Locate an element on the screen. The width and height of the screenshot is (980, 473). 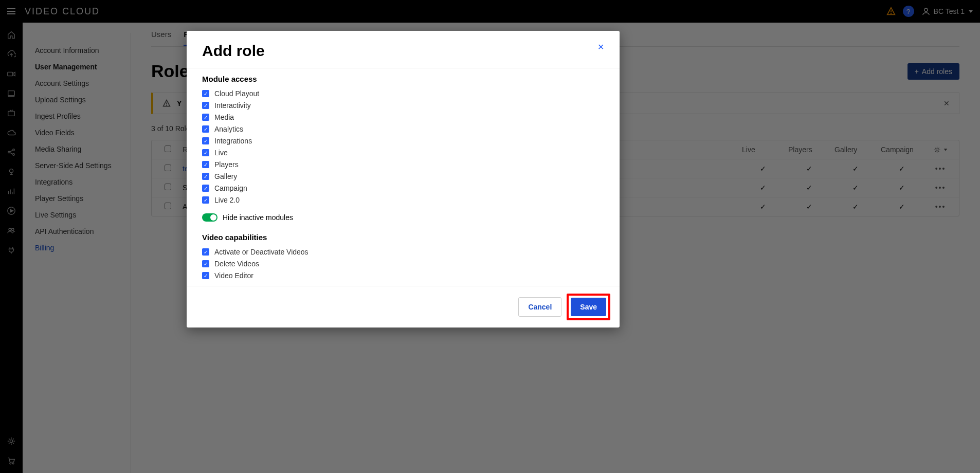
chk-players: ✓Players is located at coordinates (403, 165).